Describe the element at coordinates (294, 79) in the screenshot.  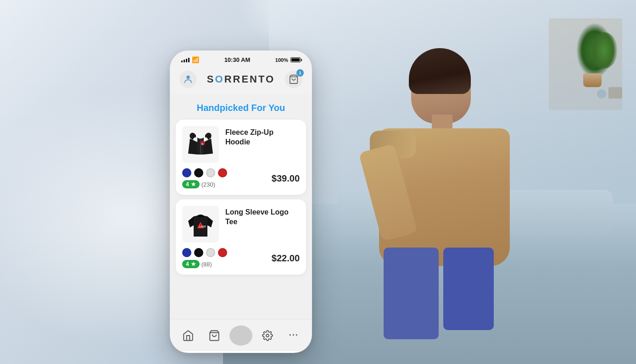
I see `cart-button: 1` at that location.